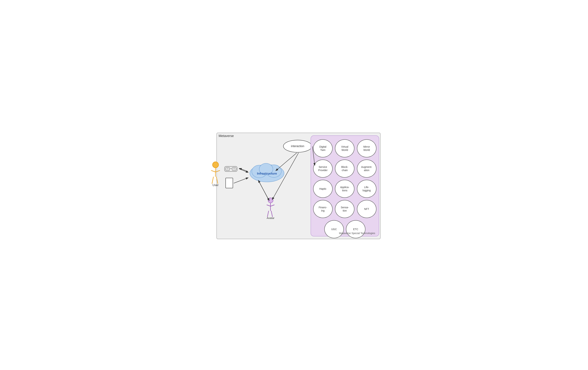 Image resolution: width=588 pixels, height=370 pixels. I want to click on infrastructure-cloud: Infrastructure, so click(267, 172).